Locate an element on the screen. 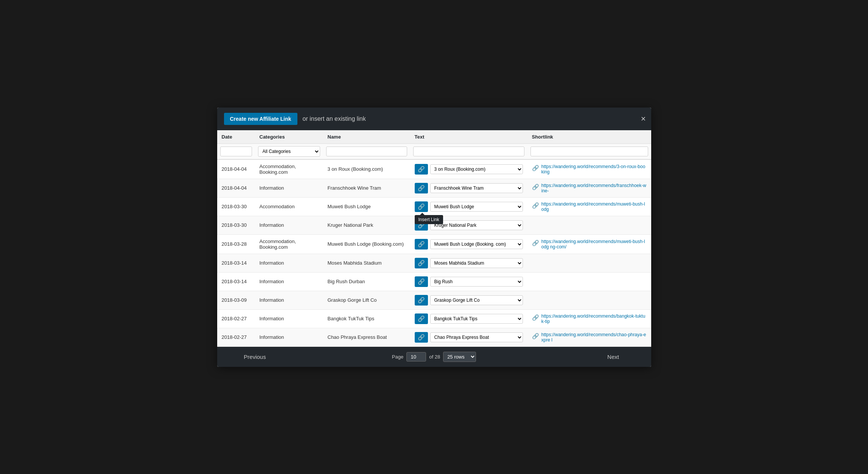  cell-name: Chao Phraya Express Boat is located at coordinates (367, 337).